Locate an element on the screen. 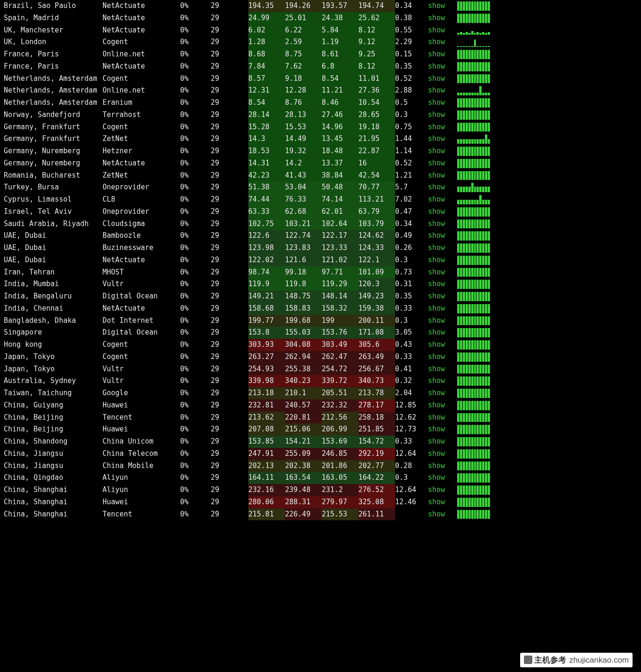  location-cell: Saudi Arabia, Riyadh is located at coordinates (51, 224).